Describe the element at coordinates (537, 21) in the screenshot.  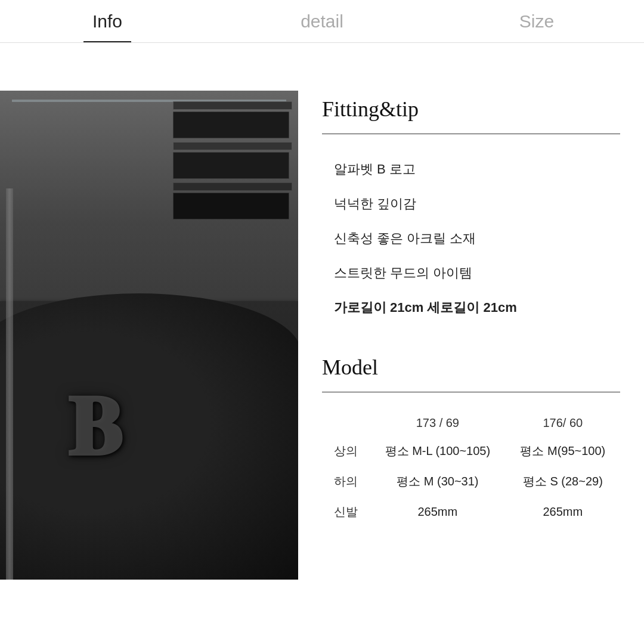
I see `tab-size: Size` at that location.